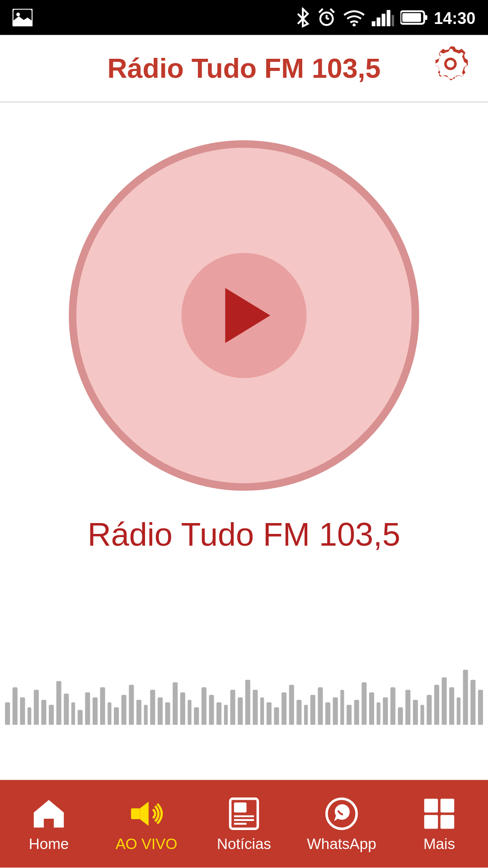  What do you see at coordinates (248, 316) in the screenshot?
I see `play-icon` at bounding box center [248, 316].